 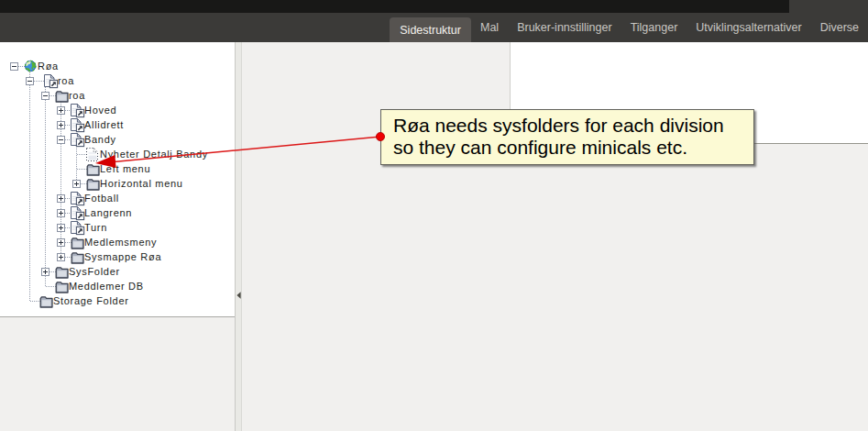 What do you see at coordinates (104, 125) in the screenshot?
I see `tree-node-label: Allidrett` at bounding box center [104, 125].